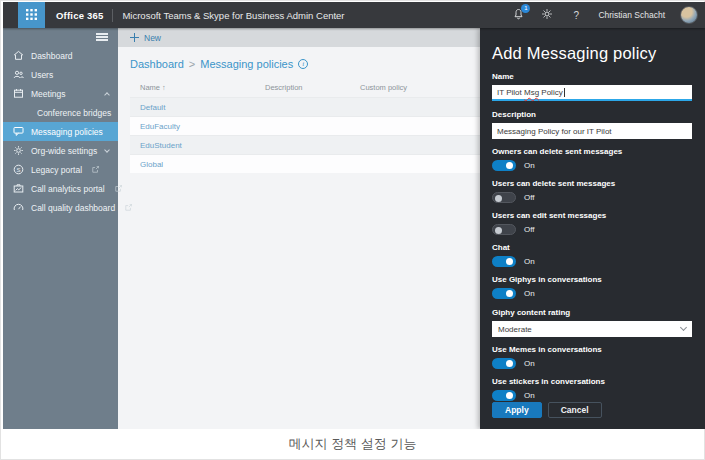 The height and width of the screenshot is (460, 705). I want to click on sidebar-item-label: Messaging policies, so click(67, 132).